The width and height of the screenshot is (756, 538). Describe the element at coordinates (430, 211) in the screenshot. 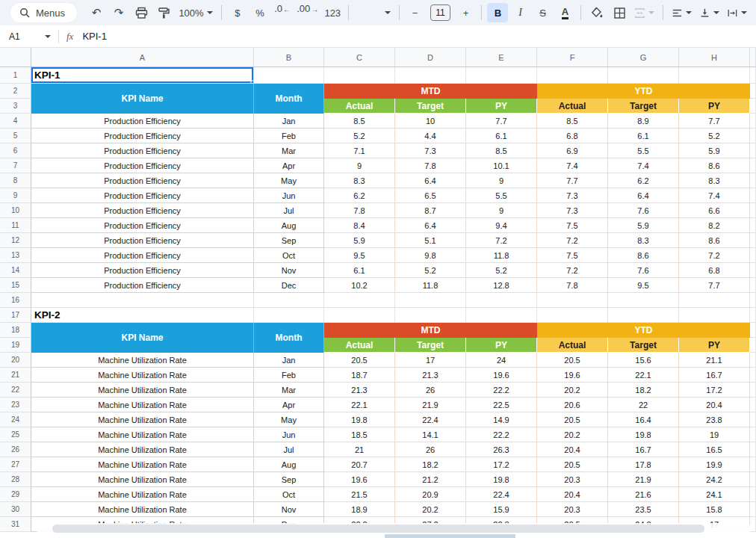

I see `value-cell: 8.7` at that location.